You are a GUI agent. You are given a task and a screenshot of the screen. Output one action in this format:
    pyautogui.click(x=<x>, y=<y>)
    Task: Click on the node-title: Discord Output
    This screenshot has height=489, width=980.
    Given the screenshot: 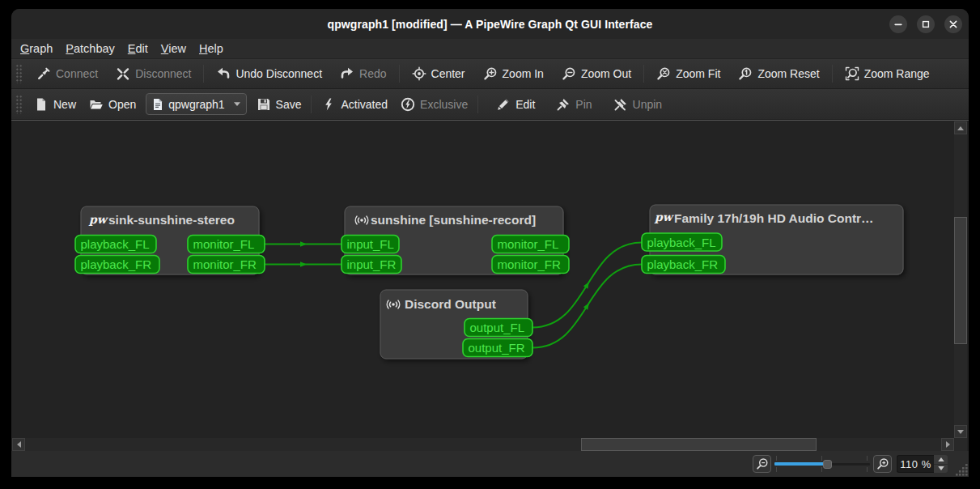 What is the action you would take?
    pyautogui.click(x=450, y=304)
    